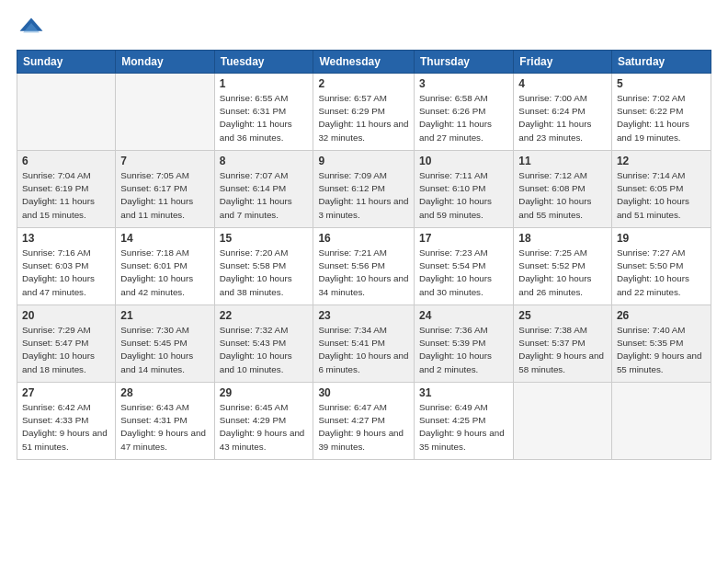 The image size is (728, 563). Describe the element at coordinates (165, 393) in the screenshot. I see `day-number: 28` at that location.